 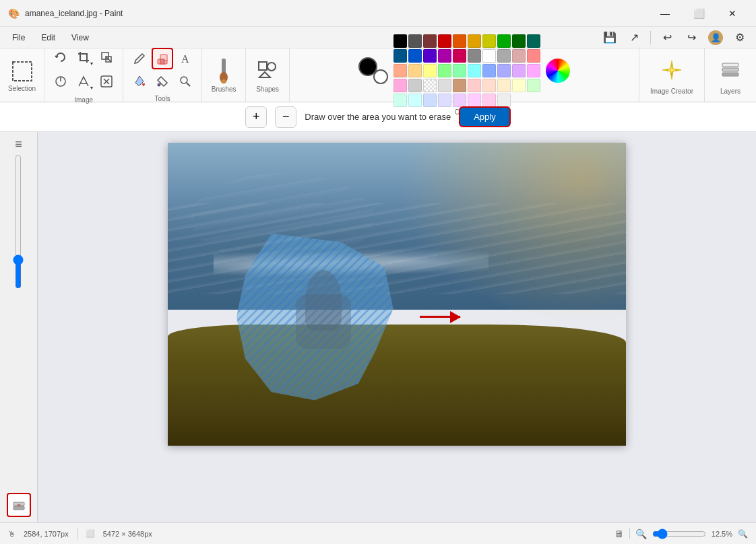 What do you see at coordinates (106, 81) in the screenshot?
I see `bg-remove-button` at bounding box center [106, 81].